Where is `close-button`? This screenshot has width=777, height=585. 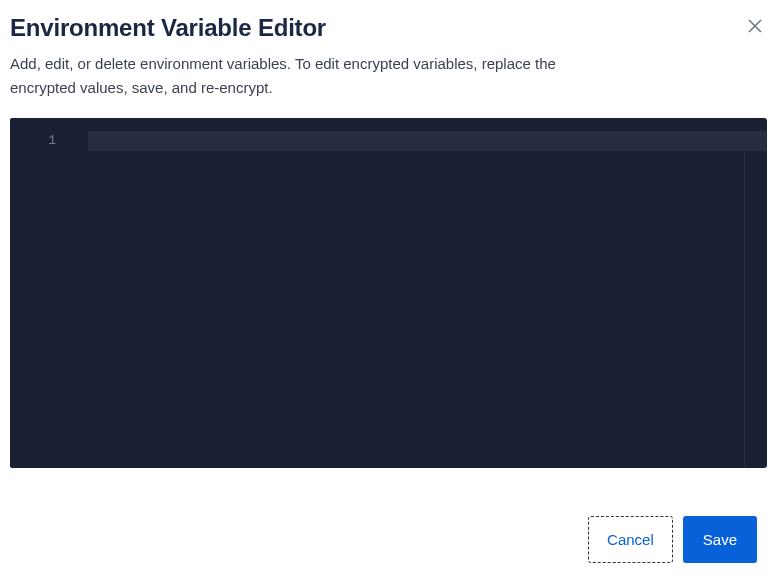 close-button is located at coordinates (755, 26).